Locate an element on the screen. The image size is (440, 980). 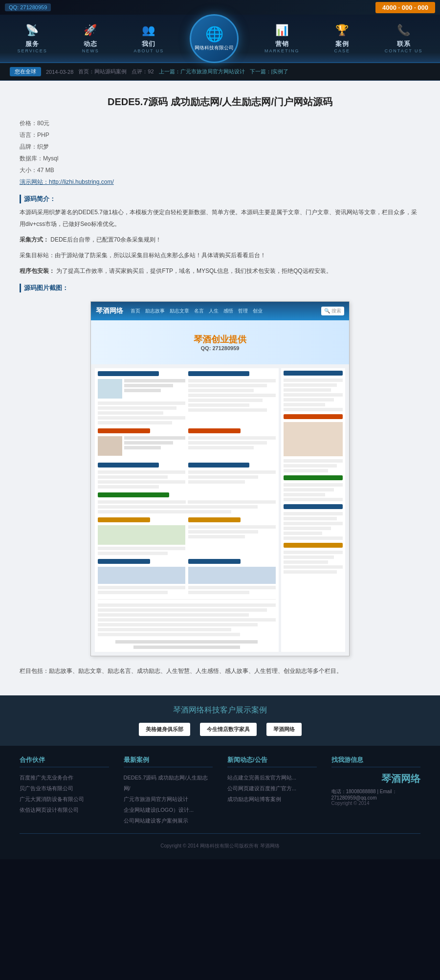
footer-col-cases: 最新案例 DEDE5.7源码 成功励志网/人生励志网/ 广元市旅游局官方网站设计… is located at coordinates (168, 791).